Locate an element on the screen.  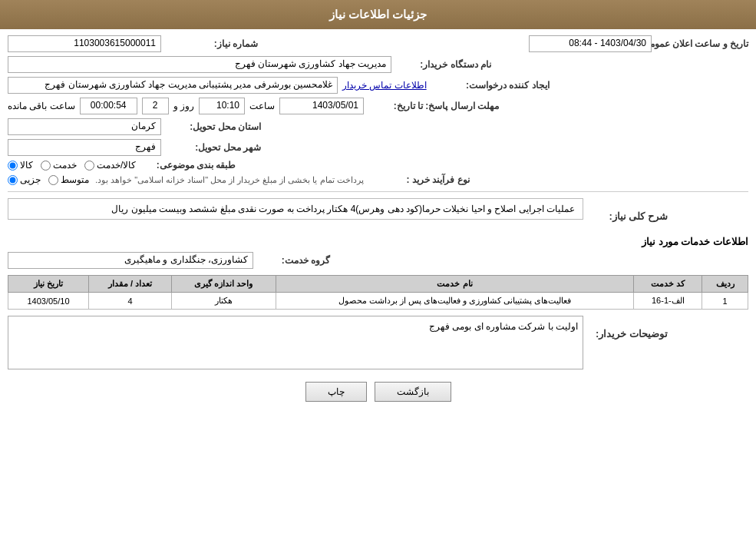
tabaqeh-label: طبقه بندی موضوعی: is located at coordinates (186, 165).